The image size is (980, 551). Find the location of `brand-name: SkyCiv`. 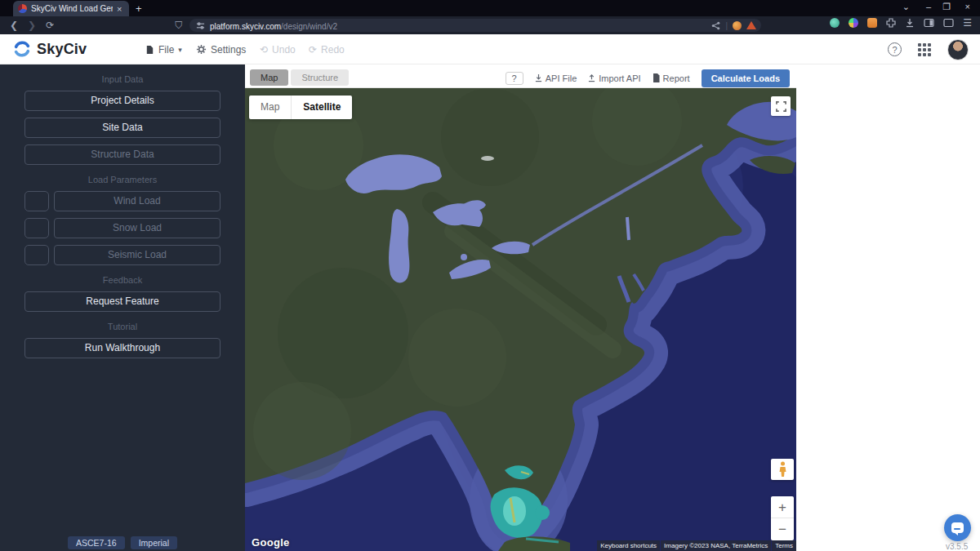

brand-name: SkyCiv is located at coordinates (62, 49).